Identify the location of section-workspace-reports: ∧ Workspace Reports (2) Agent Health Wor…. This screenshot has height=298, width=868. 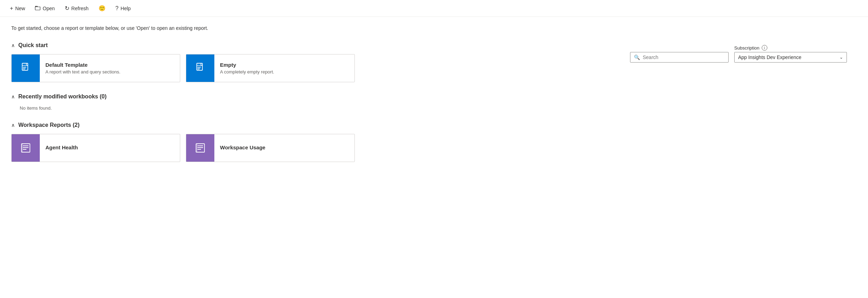
(434, 142).